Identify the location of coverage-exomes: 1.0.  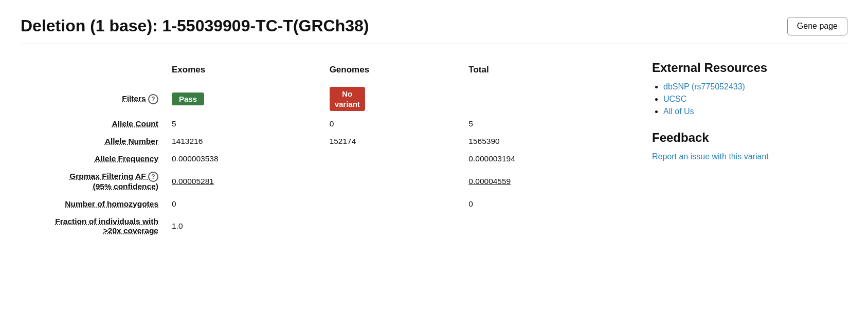
(245, 226).